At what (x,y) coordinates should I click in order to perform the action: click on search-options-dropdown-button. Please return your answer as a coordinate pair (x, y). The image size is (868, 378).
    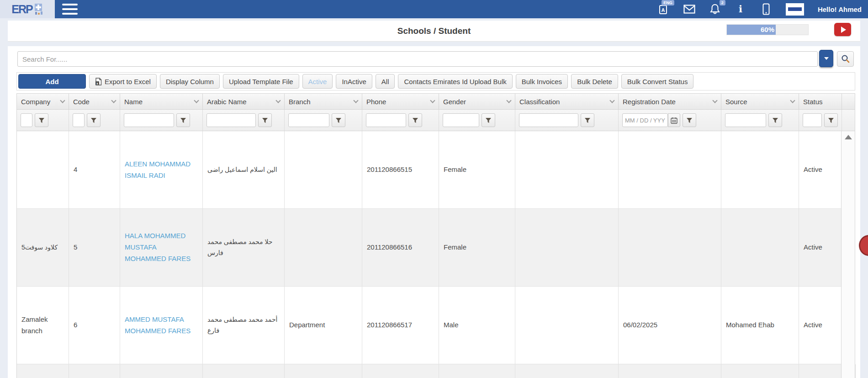
    Looking at the image, I should click on (826, 59).